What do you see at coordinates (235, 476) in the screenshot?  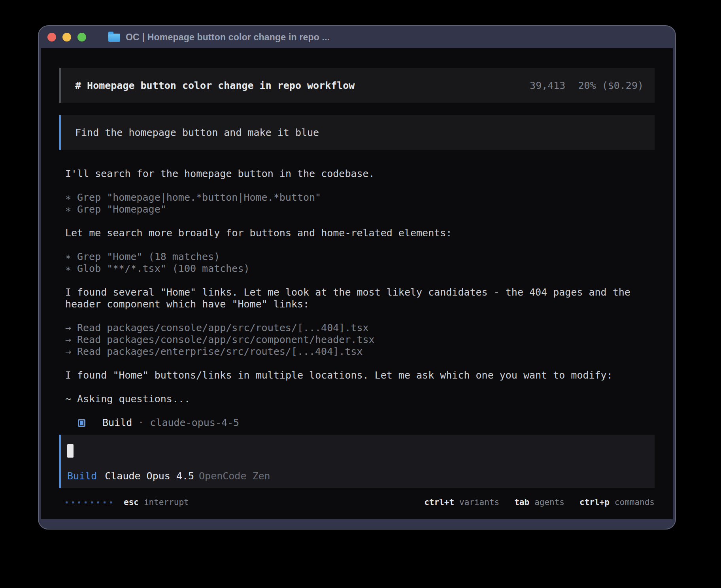 I see `provider-label: OpenCode Zen` at bounding box center [235, 476].